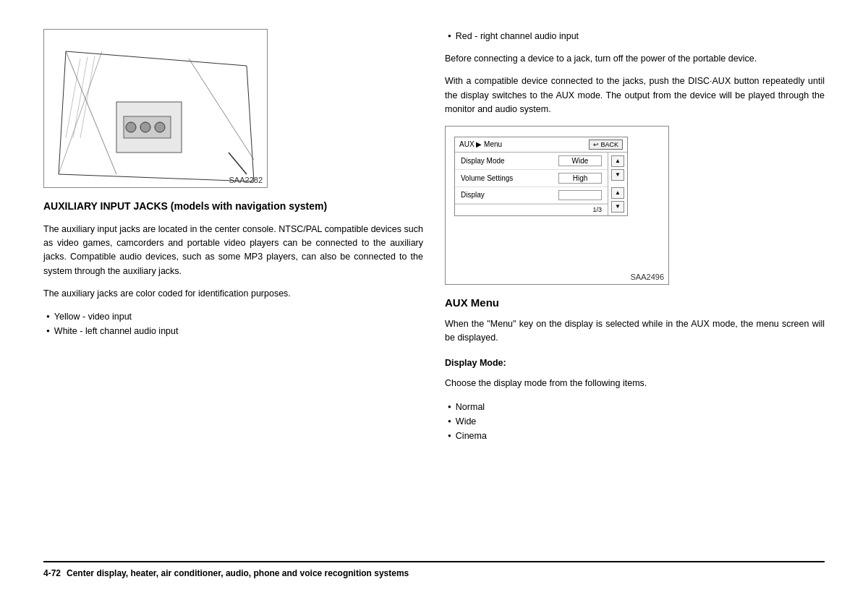 The width and height of the screenshot is (868, 600). I want to click on right-para2: With a compatible device connected to th…, so click(635, 95).